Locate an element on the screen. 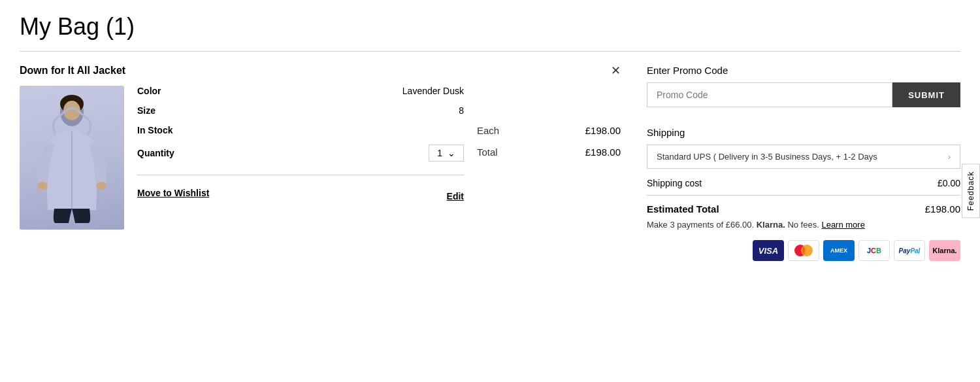 This screenshot has width=980, height=382. shipping-cost-value: £0.00 is located at coordinates (949, 183).